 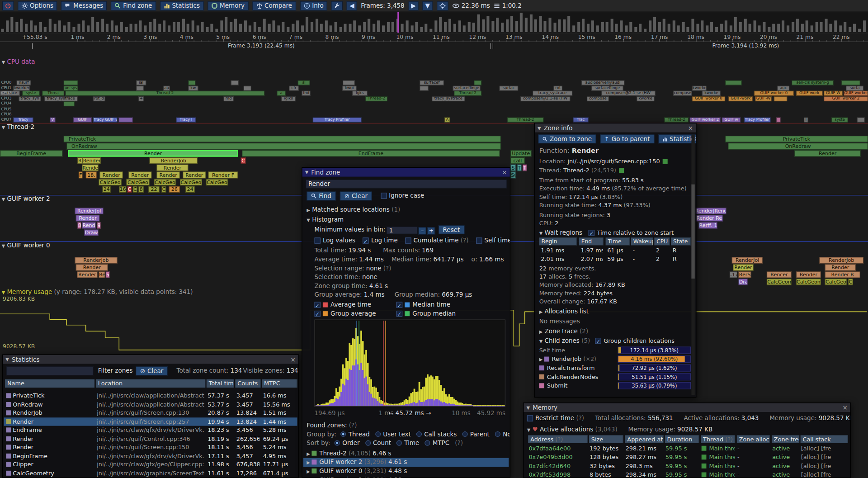 I want to click on stats-col-header: Counts, so click(x=248, y=383).